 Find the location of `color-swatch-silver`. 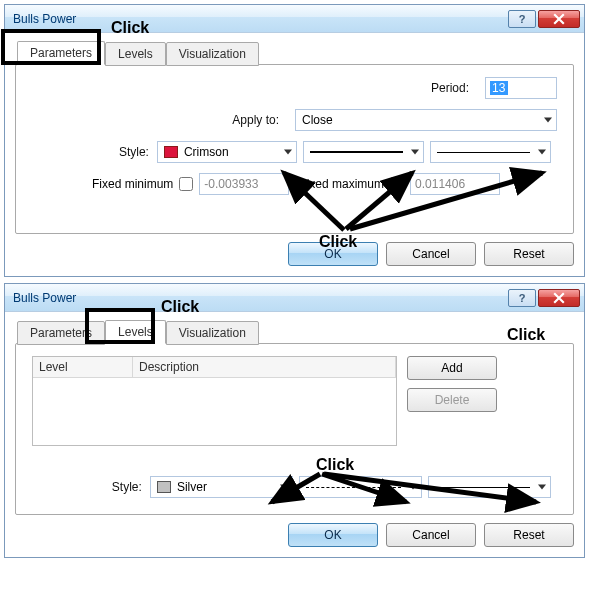

color-swatch-silver is located at coordinates (164, 487).